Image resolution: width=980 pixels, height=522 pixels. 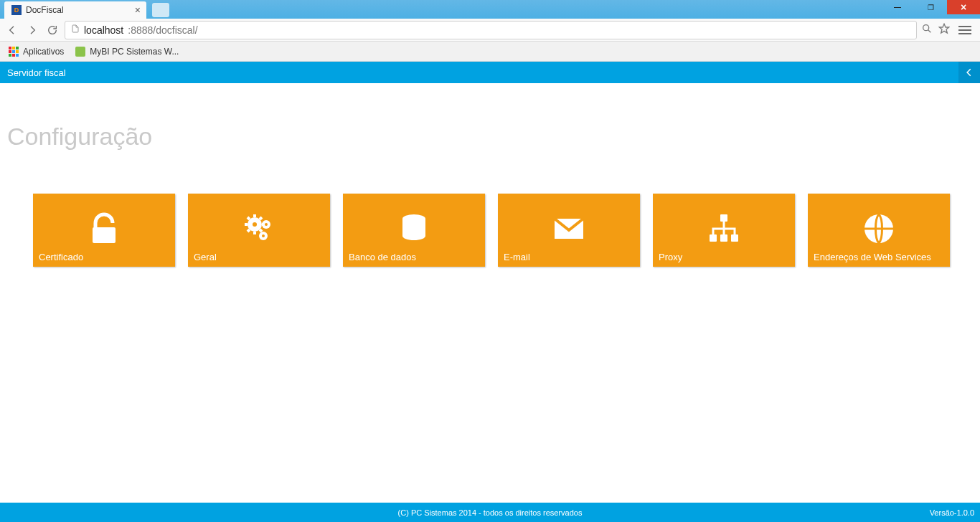 I want to click on minimize-button, so click(x=897, y=7).